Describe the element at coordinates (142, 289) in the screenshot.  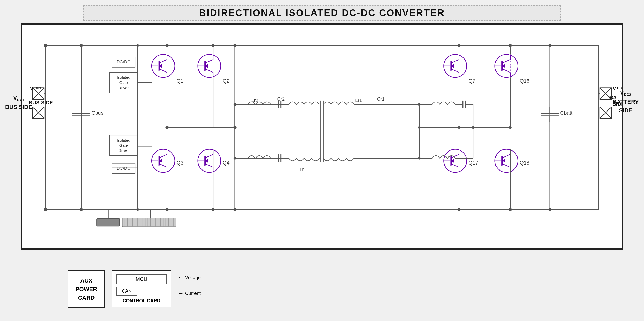
I see `control-card: MCU CAN CONTROL CARD` at that location.